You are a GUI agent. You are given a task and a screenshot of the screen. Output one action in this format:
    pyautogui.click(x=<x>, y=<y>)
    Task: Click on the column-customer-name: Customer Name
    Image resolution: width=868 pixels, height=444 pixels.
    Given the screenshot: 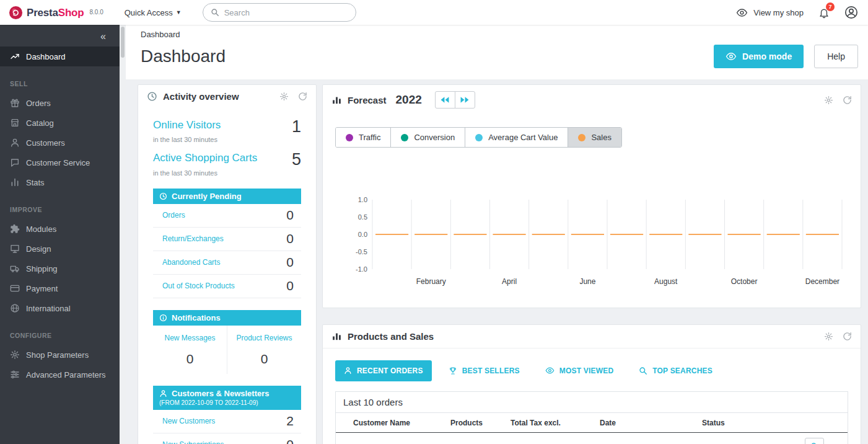 What is the action you would take?
    pyautogui.click(x=401, y=423)
    